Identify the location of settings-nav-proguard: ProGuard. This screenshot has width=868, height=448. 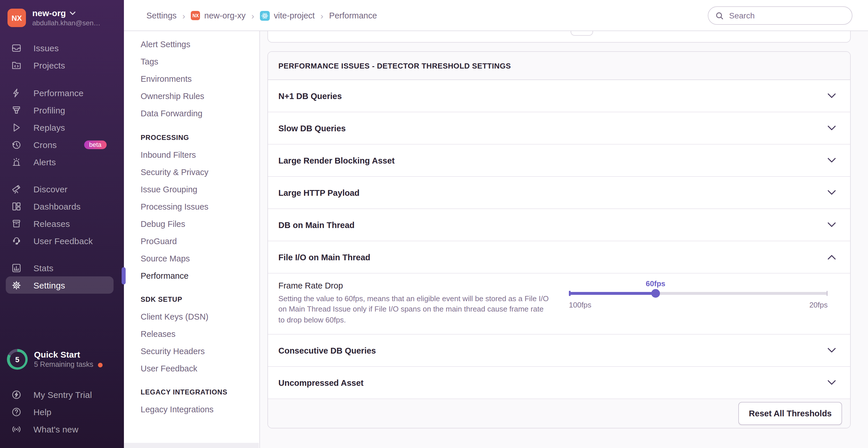
(192, 241).